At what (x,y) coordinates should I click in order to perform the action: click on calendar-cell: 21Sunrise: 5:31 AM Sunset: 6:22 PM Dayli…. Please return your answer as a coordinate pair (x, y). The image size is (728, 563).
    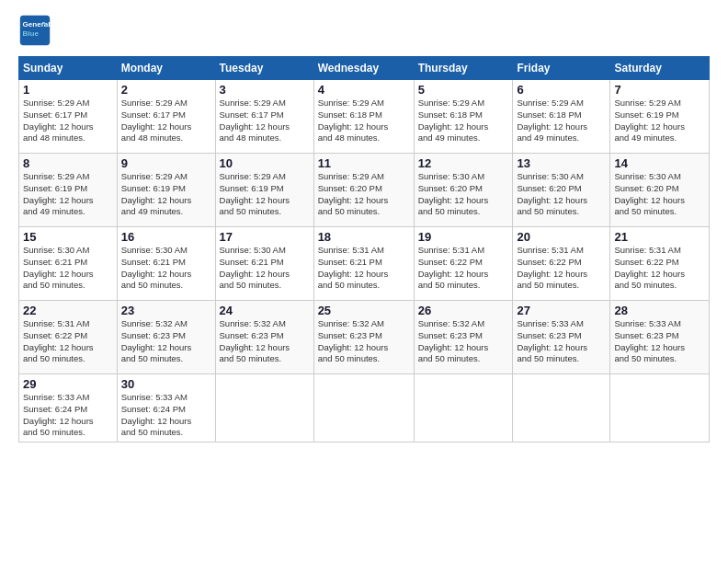
    Looking at the image, I should click on (660, 264).